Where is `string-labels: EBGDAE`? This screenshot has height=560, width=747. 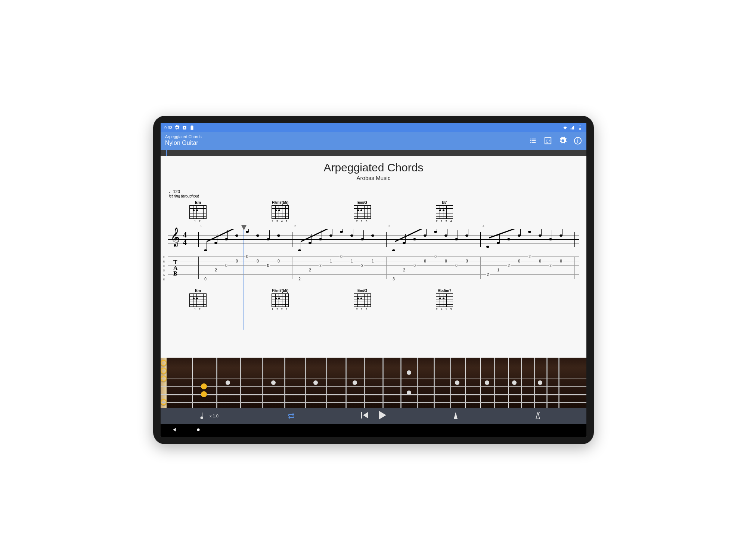 string-labels: EBGDAE is located at coordinates (164, 268).